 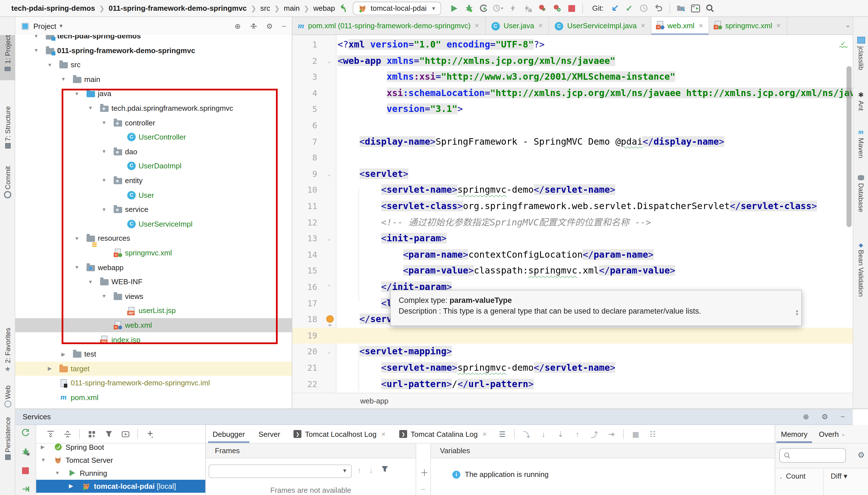 I want to click on editor-tab-springmvc-xml: <springmvc.xml✕, so click(x=748, y=26).